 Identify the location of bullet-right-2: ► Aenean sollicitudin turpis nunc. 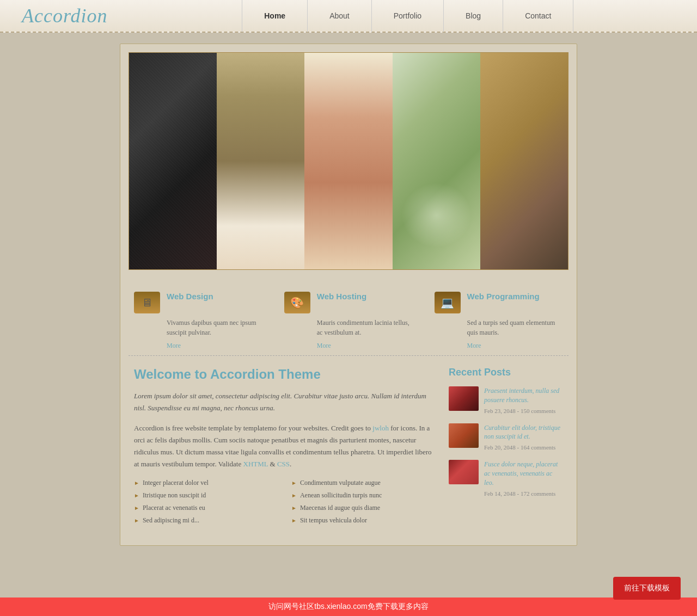
(365, 495).